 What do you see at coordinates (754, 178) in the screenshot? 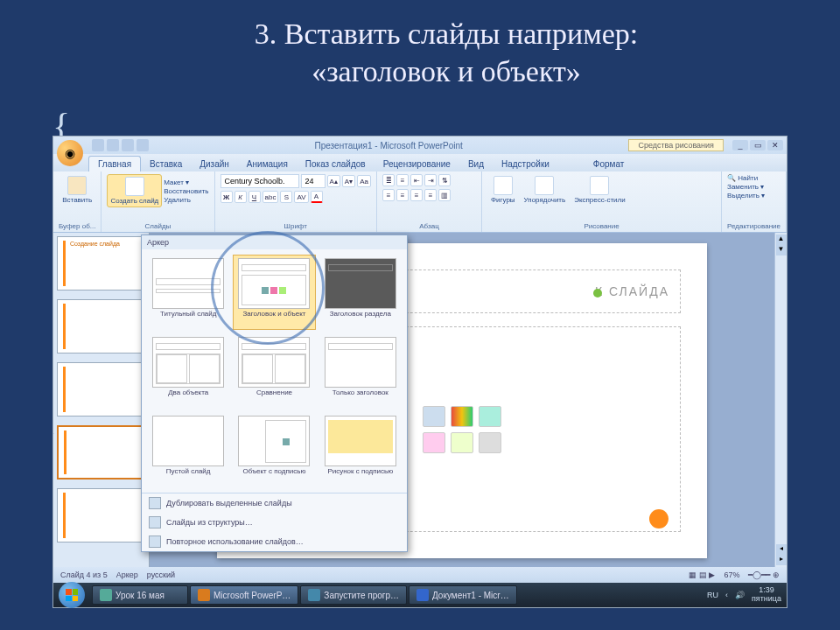
I see `find-button: 🔍 Найти` at bounding box center [754, 178].